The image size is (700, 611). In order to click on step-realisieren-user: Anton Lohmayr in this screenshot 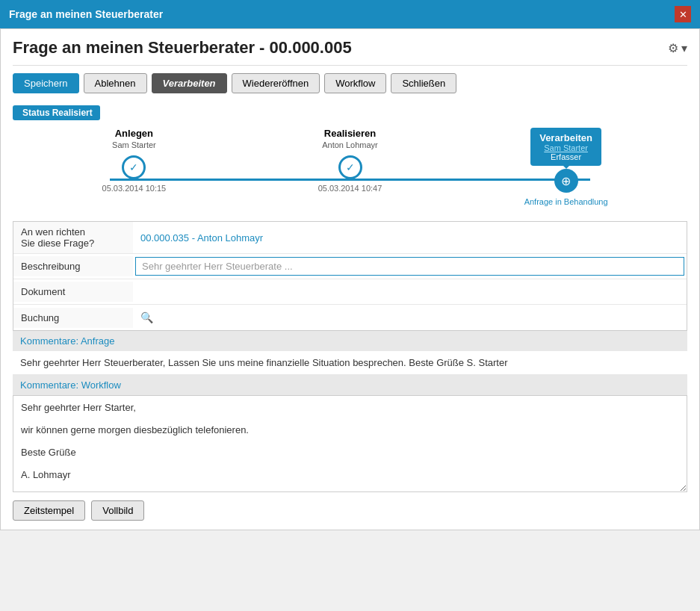, I will do `click(350, 145)`.